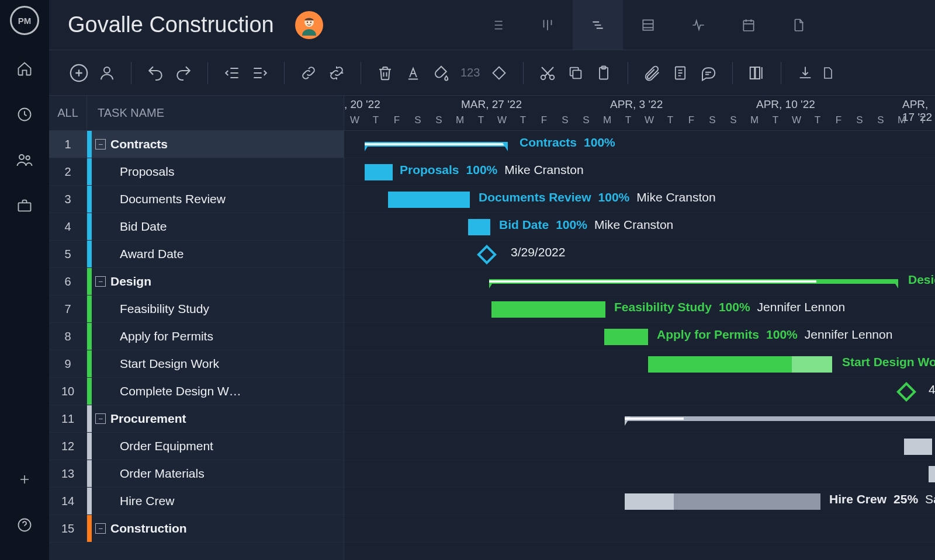 The width and height of the screenshot is (935, 560). I want to click on task-bar-proposals, so click(379, 172).